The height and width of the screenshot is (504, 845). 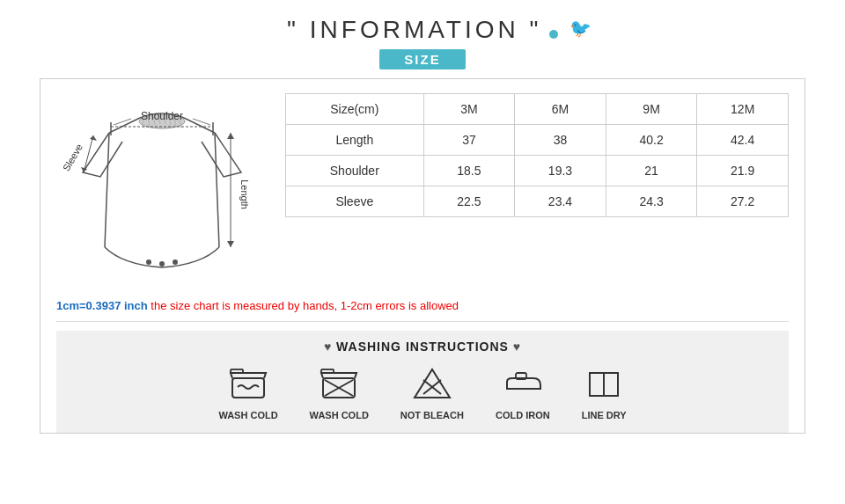 I want to click on wash-item-cold: WASH COLD, so click(x=248, y=393).